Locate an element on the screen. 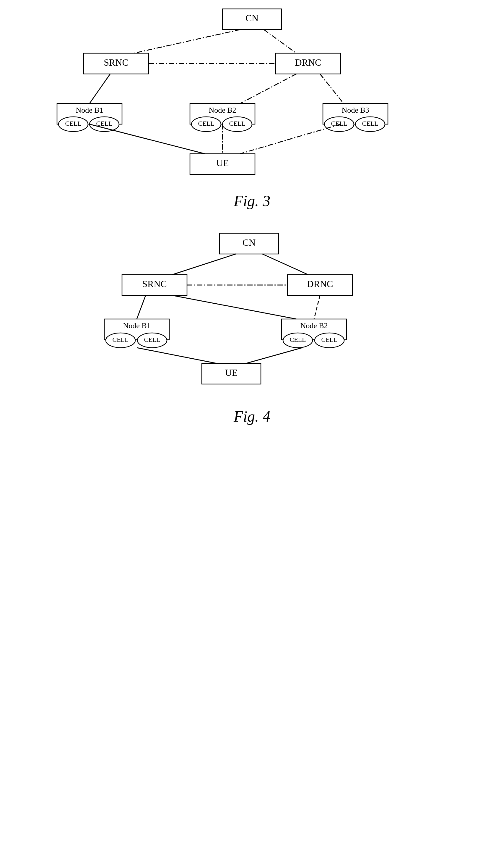  fig4-cn-label: CN is located at coordinates (249, 243).